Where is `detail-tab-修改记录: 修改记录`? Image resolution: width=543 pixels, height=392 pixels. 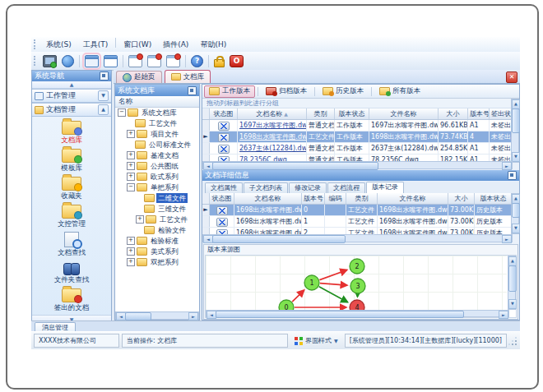
detail-tab-修改记录: 修改记录 is located at coordinates (308, 187).